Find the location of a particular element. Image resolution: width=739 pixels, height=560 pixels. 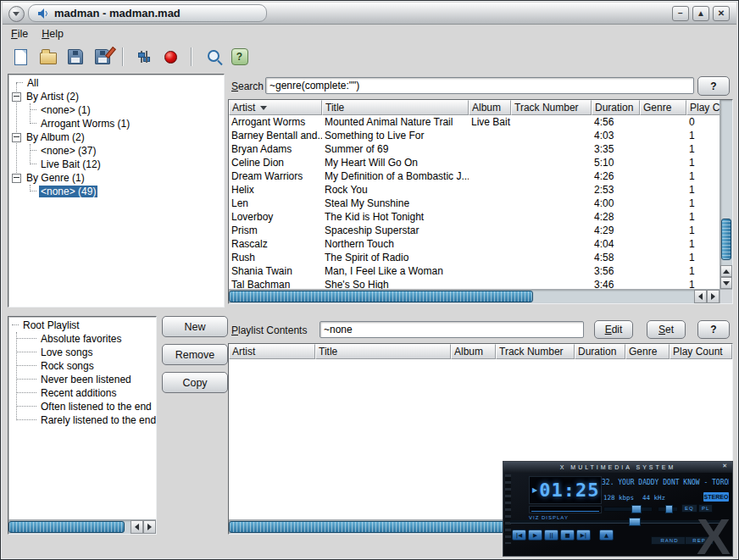

titlebar: madman - madman.mad − ▲ ✕ is located at coordinates (370, 14).